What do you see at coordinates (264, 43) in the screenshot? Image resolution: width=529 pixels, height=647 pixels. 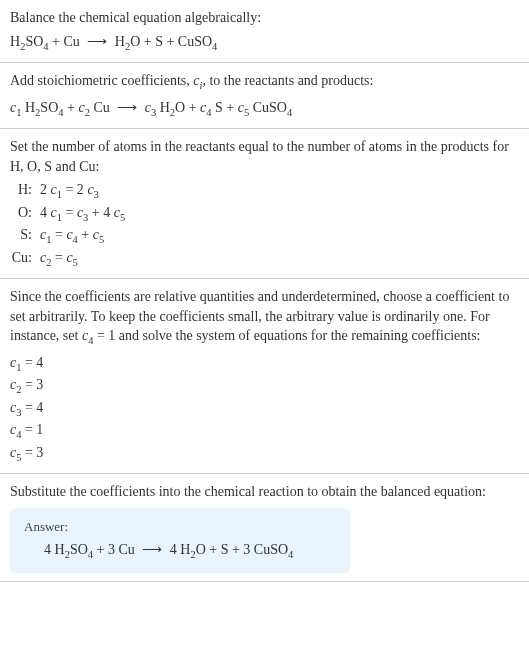 I see `unbalanced-equation: H2SO4 + Cu ⟶ H2O + S + CuSO4` at bounding box center [264, 43].